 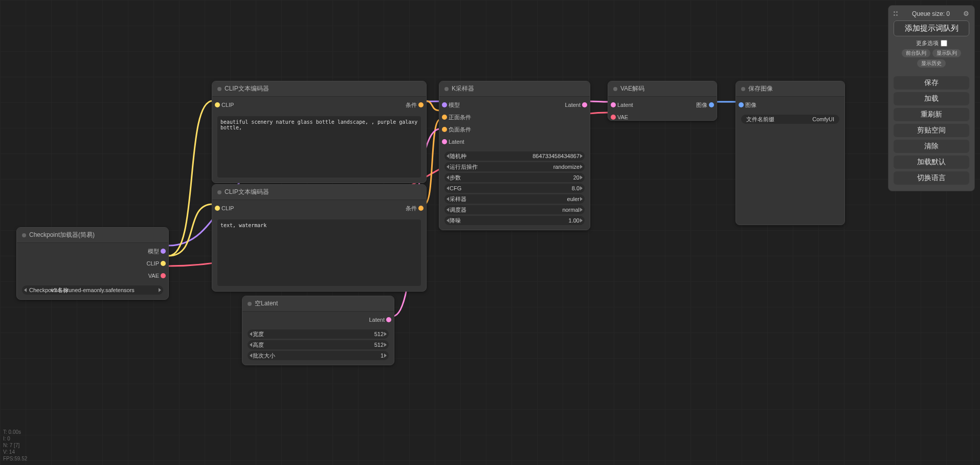 I want to click on load-default-button: 加载默认, so click(x=931, y=162).